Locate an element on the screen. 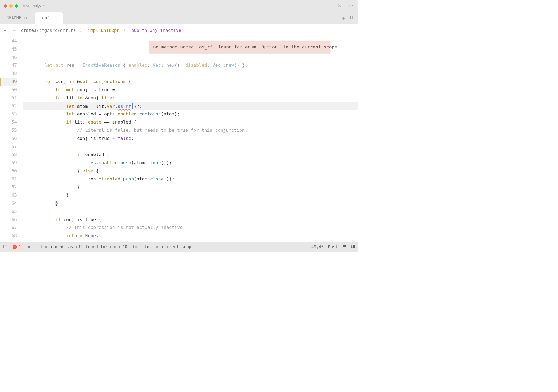  app-title: rust-analyzer is located at coordinates (34, 6).